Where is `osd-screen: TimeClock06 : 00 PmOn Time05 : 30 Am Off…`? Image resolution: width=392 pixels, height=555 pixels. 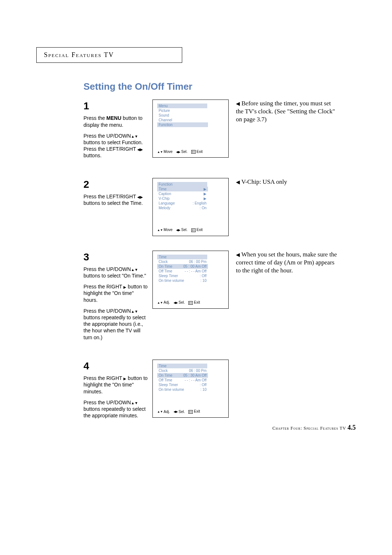
osd-screen: TimeClock06 : 00 PmOn Time05 : 30 Am Off… is located at coordinates (191, 389).